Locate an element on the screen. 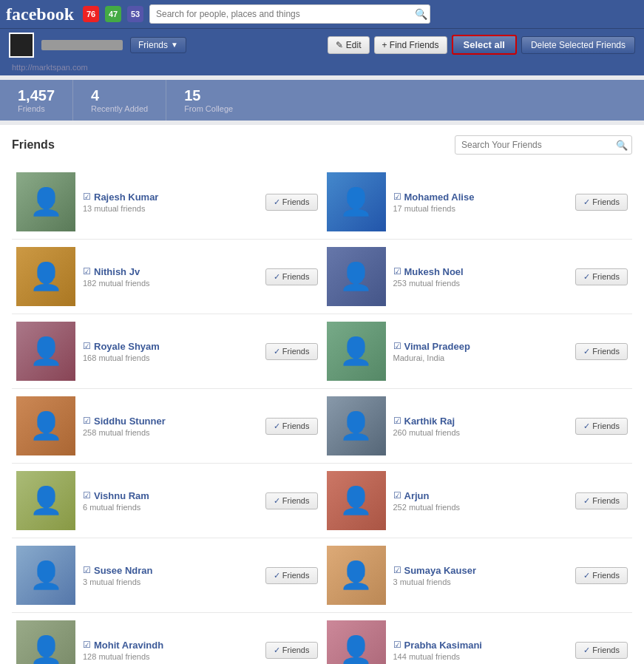  friend-mutual: 6 mutual friends is located at coordinates (170, 507).